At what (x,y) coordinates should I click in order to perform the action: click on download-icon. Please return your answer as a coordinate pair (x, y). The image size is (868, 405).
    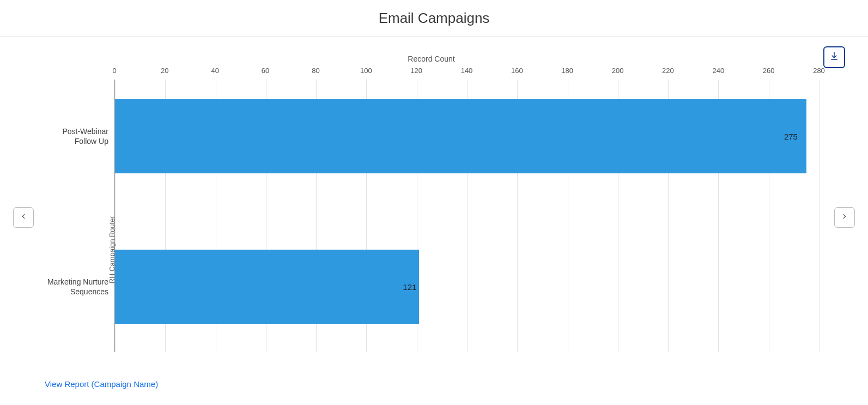
    Looking at the image, I should click on (834, 57).